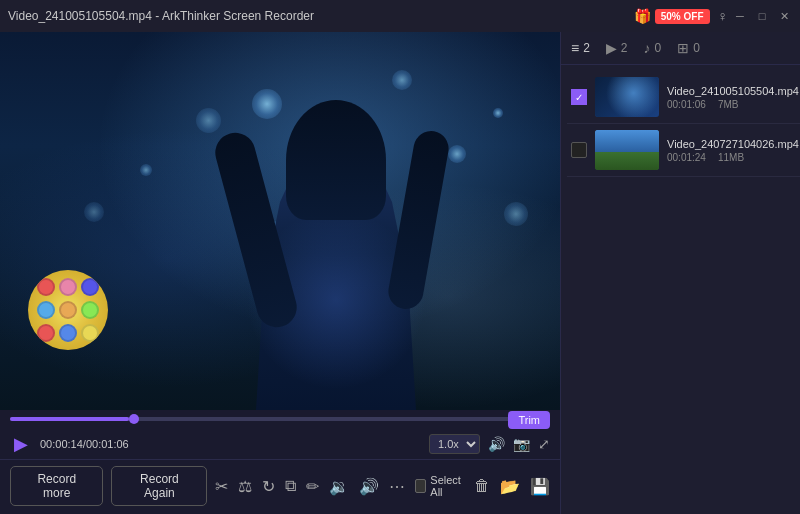  Describe the element at coordinates (62, 444) in the screenshot. I see `time-current: 00:00:14` at that location.